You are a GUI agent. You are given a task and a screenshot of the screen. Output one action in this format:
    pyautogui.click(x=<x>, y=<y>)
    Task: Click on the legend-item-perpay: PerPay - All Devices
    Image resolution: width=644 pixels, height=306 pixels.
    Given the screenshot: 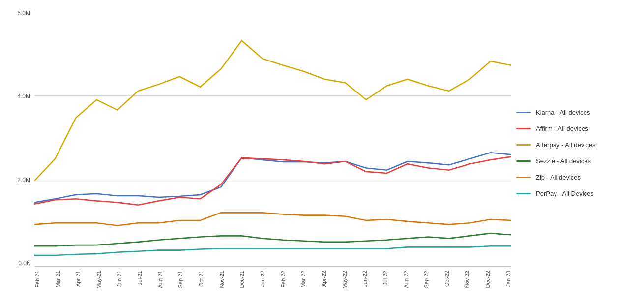 What is the action you would take?
    pyautogui.click(x=575, y=194)
    